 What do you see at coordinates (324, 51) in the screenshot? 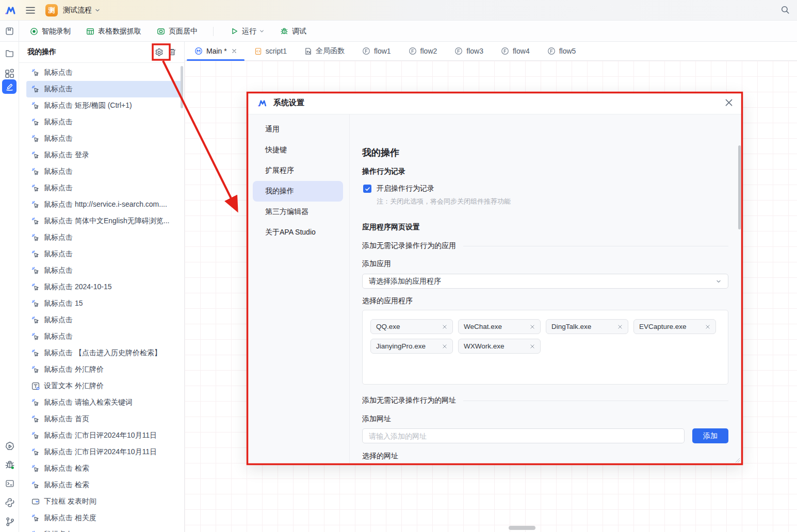
I see `editor-tab: 全局函数` at bounding box center [324, 51].